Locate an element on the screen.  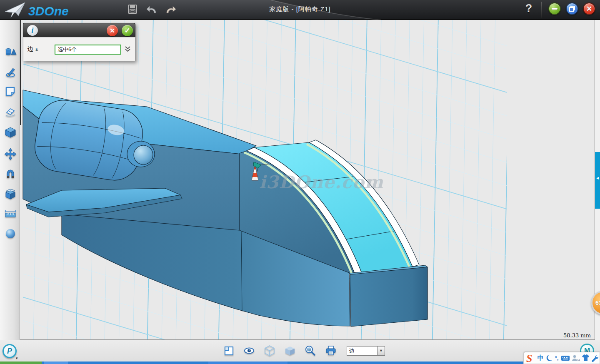
help-icon: ? is located at coordinates (529, 8).